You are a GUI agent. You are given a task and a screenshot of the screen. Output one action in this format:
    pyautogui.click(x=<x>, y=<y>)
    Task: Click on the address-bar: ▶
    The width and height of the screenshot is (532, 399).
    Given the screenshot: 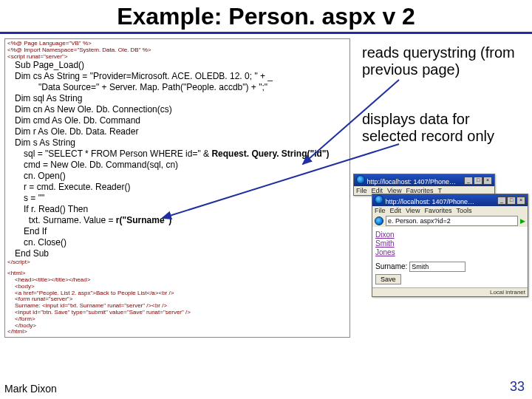 What is the action you would take?
    pyautogui.click(x=450, y=221)
    